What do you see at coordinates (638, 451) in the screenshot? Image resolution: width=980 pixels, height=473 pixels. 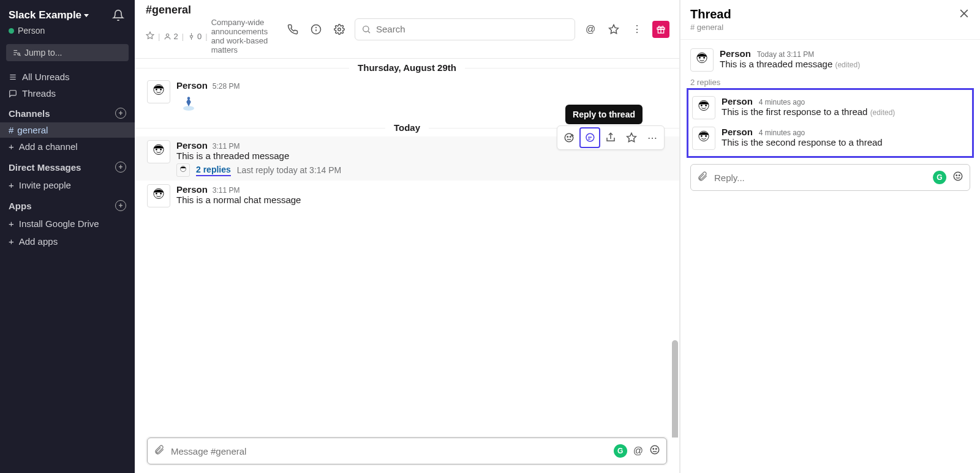 I see `mention-composer-icon: @` at bounding box center [638, 451].